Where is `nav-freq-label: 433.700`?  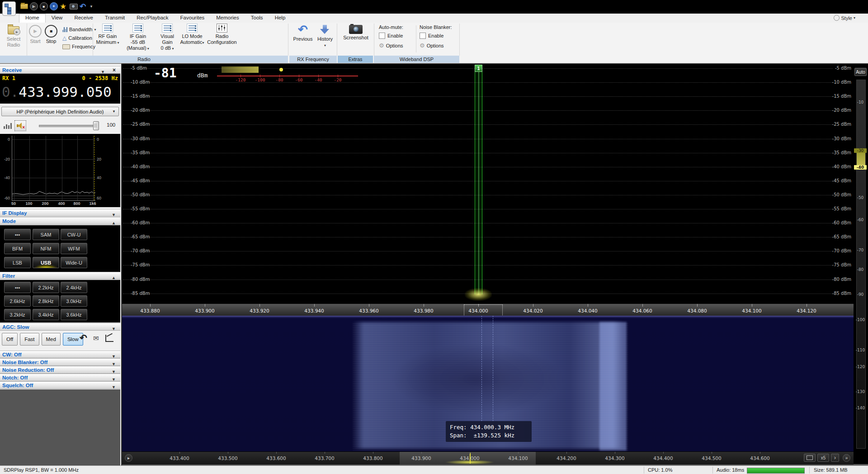
nav-freq-label: 433.700 is located at coordinates (325, 458).